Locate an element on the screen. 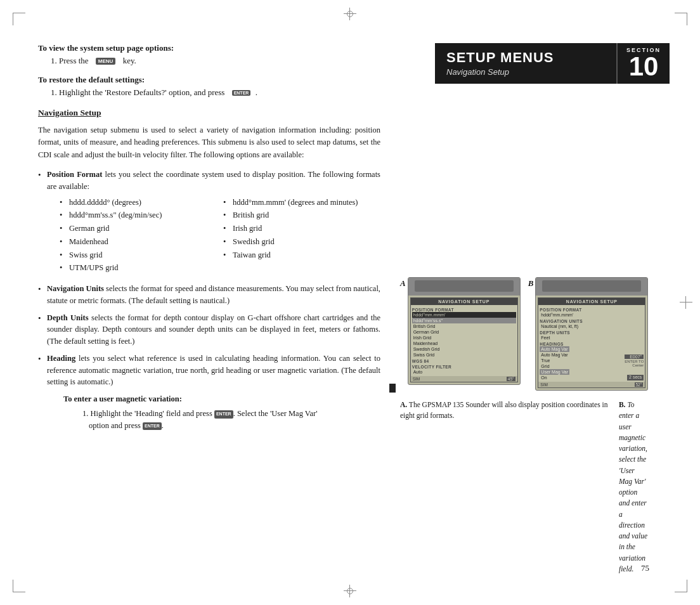 Image resolution: width=700 pixels, height=605 pixels. bullet-content-4: Heading lets you select what reference i… is located at coordinates (214, 370).